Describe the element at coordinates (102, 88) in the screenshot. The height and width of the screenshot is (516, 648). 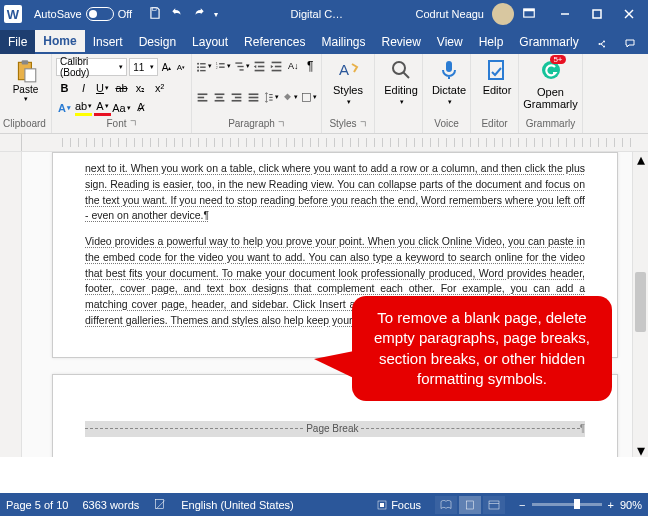
I see `underline-button: U▾` at that location.